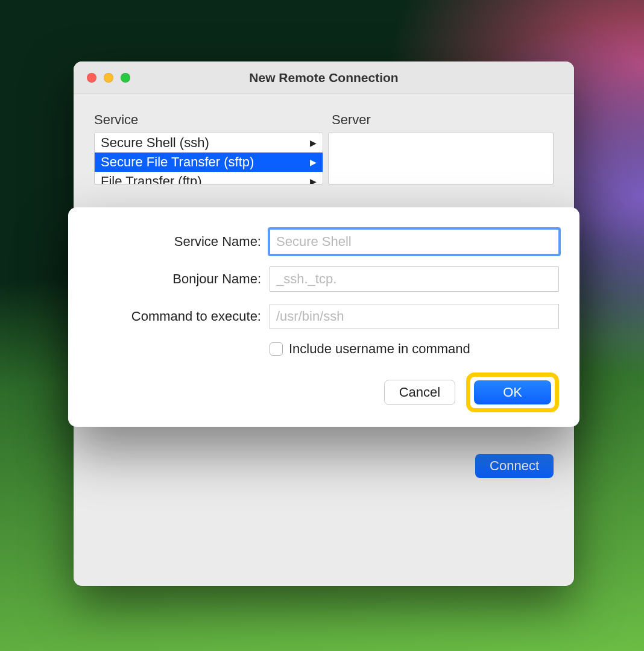 Image resolution: width=644 pixels, height=651 pixels. Describe the element at coordinates (414, 279) in the screenshot. I see `bonjour-name-input` at that location.